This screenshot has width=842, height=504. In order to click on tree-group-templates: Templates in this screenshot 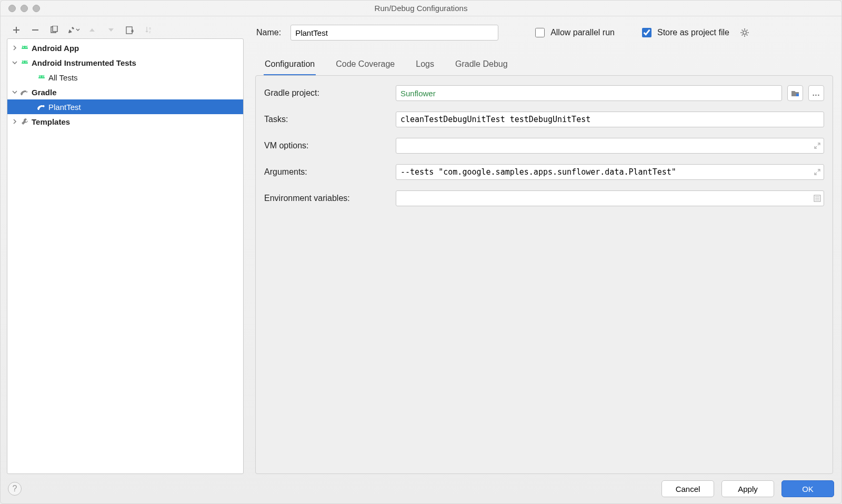, I will do `click(125, 122)`.